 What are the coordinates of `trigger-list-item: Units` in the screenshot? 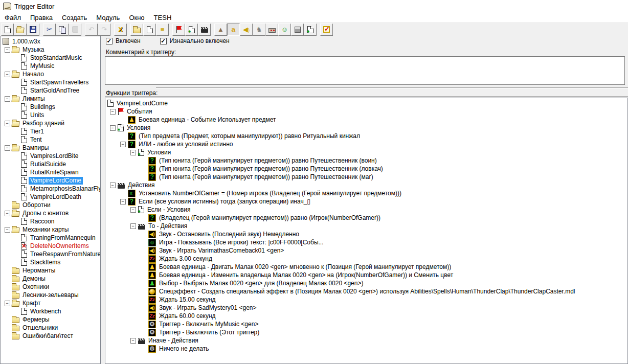 It's located at (50, 115).